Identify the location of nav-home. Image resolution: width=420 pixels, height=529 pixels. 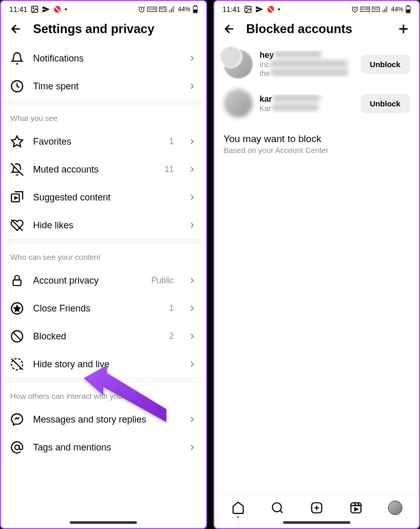
(238, 508).